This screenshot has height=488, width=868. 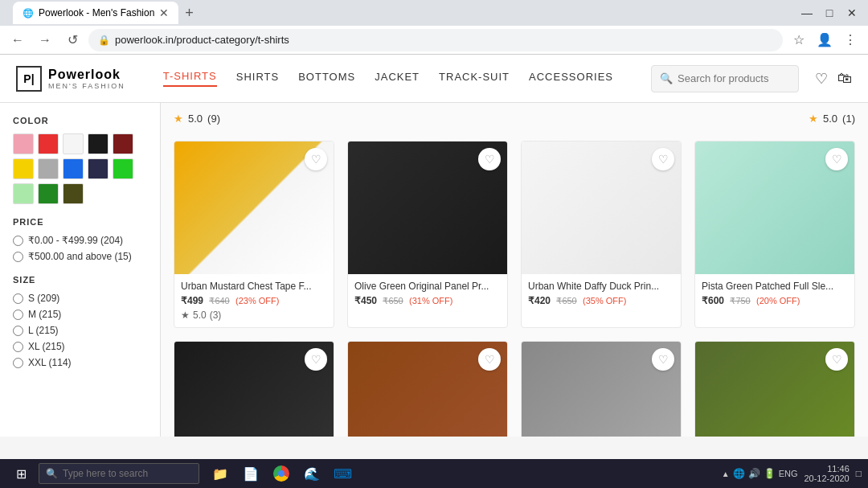 I want to click on size-radio-l, so click(x=18, y=331).